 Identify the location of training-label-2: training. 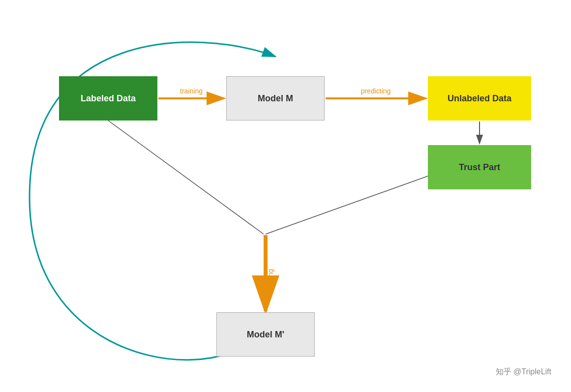
(270, 280).